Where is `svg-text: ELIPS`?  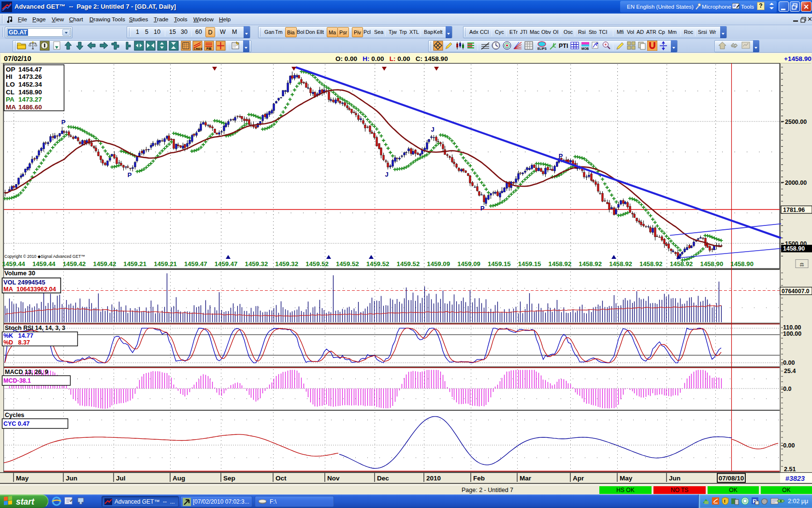 svg-text: ELIPS is located at coordinates (542, 48).